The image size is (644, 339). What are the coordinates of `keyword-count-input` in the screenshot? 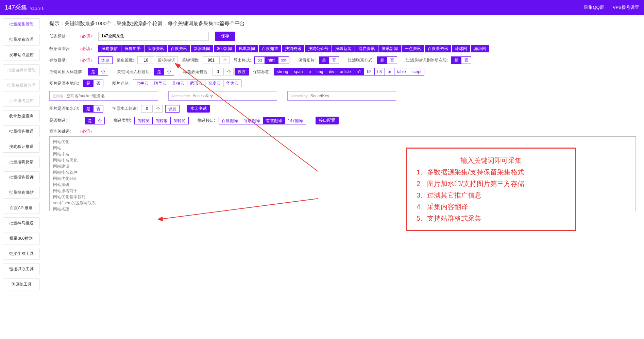 It's located at (211, 60).